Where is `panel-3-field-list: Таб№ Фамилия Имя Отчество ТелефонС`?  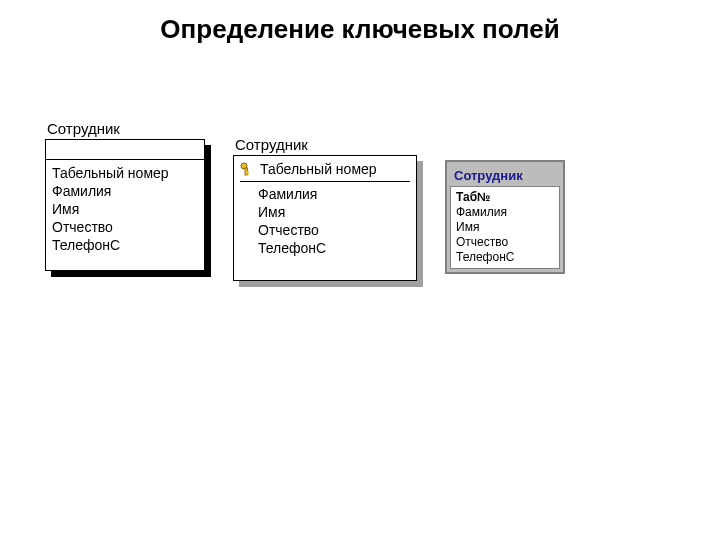
panel-3-field-list: Таб№ Фамилия Имя Отчество ТелефонС is located at coordinates (505, 228).